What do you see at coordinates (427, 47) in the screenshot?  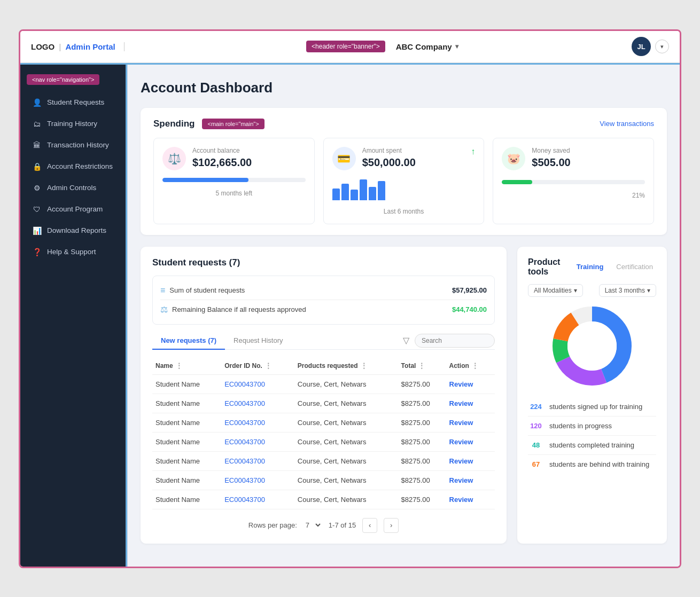 I see `company-selector: ABC Company ▾` at bounding box center [427, 47].